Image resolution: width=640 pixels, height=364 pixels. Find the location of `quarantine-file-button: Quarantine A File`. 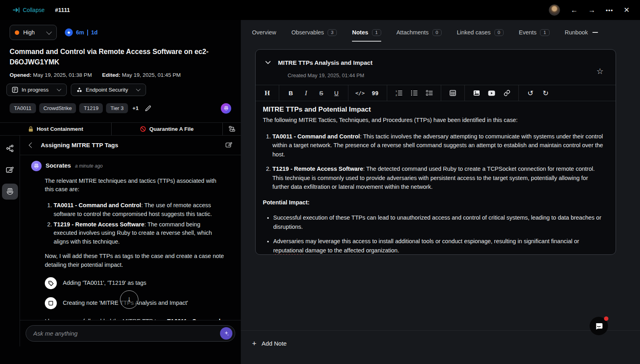

quarantine-file-button: Quarantine A File is located at coordinates (167, 129).